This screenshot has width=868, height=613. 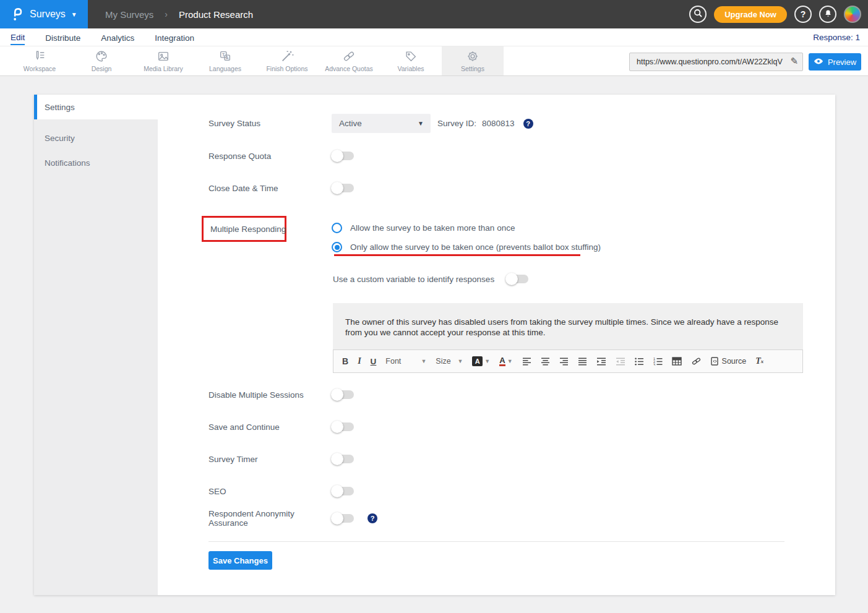 I want to click on preview-button: Preview, so click(x=835, y=62).